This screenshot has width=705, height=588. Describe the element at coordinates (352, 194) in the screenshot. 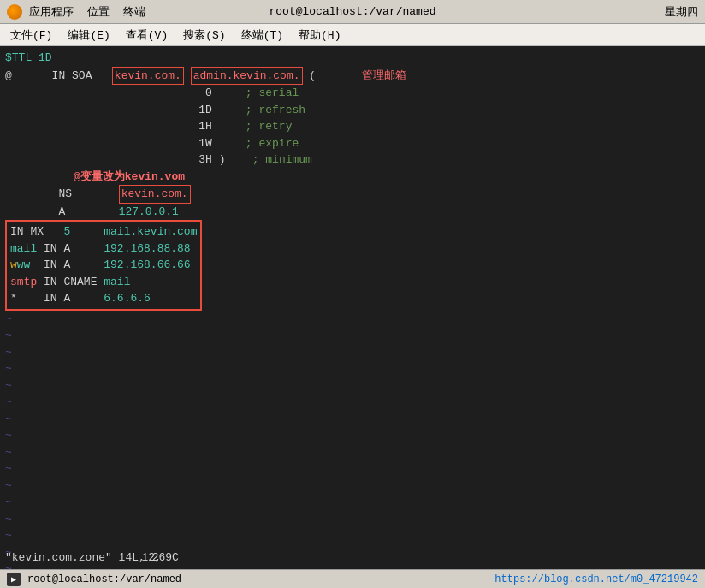

I see `line-ns: NS kevin.com.` at that location.